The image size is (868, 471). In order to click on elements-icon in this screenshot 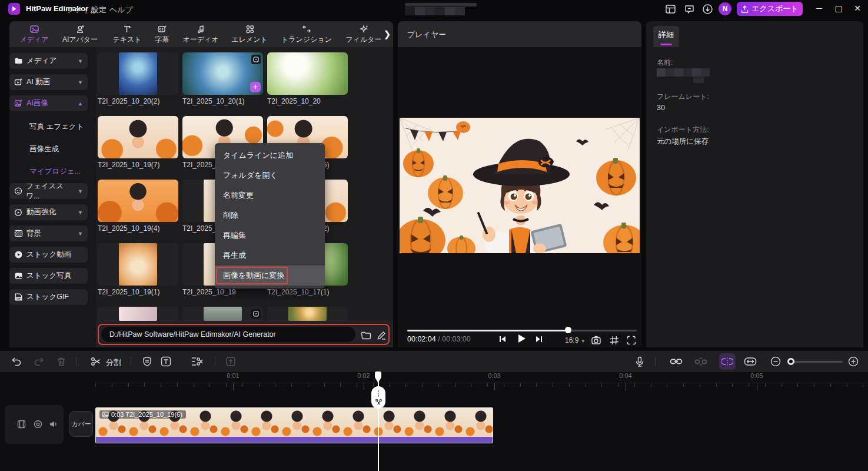, I will do `click(250, 29)`.